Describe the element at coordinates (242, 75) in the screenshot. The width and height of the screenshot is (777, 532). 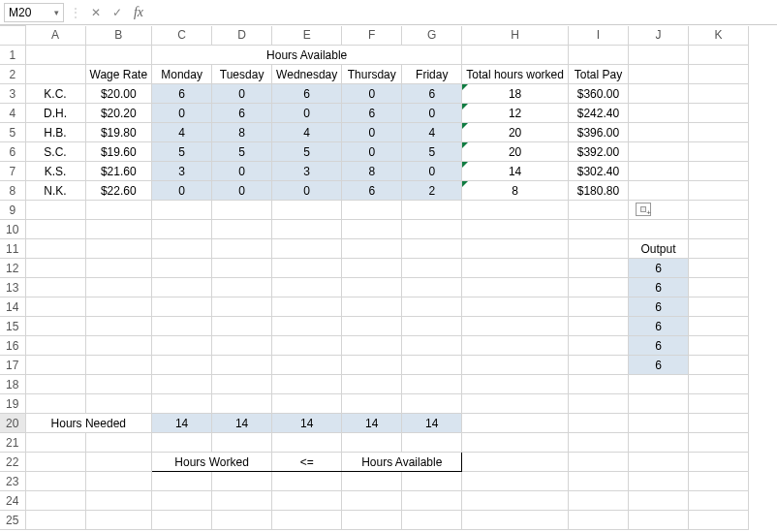
I see `header-tue: Tuesday` at that location.